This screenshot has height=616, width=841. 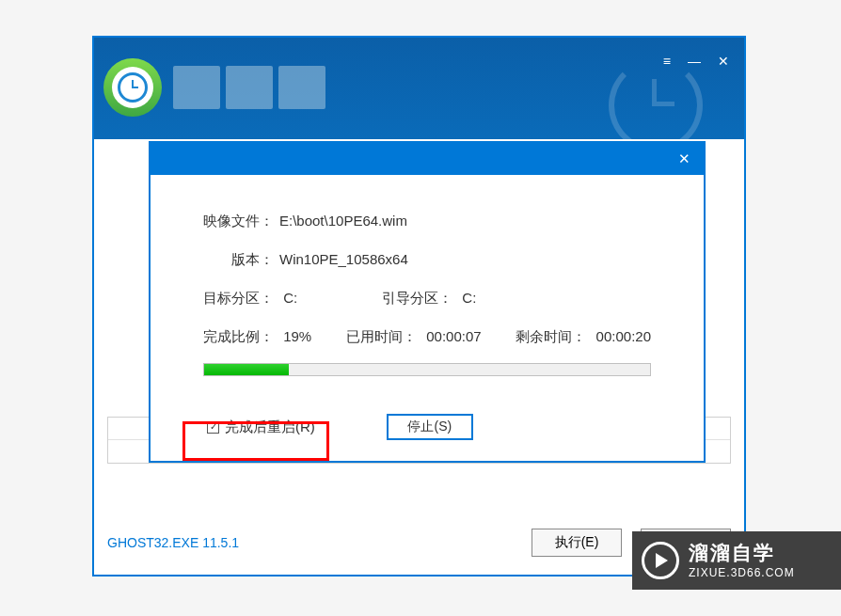 I want to click on elapsed-label: 已用时间：, so click(x=382, y=337).